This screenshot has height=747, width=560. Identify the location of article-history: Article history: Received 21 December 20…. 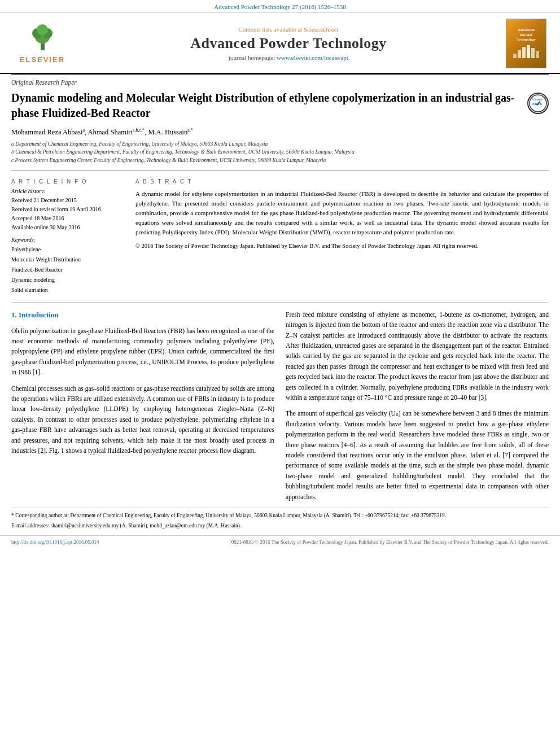
(68, 210).